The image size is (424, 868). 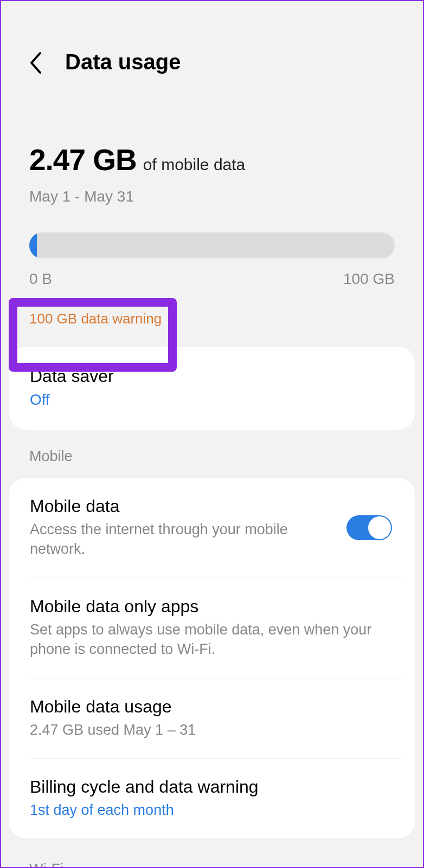 I want to click on data-saver-row: Data saver Off, so click(x=212, y=388).